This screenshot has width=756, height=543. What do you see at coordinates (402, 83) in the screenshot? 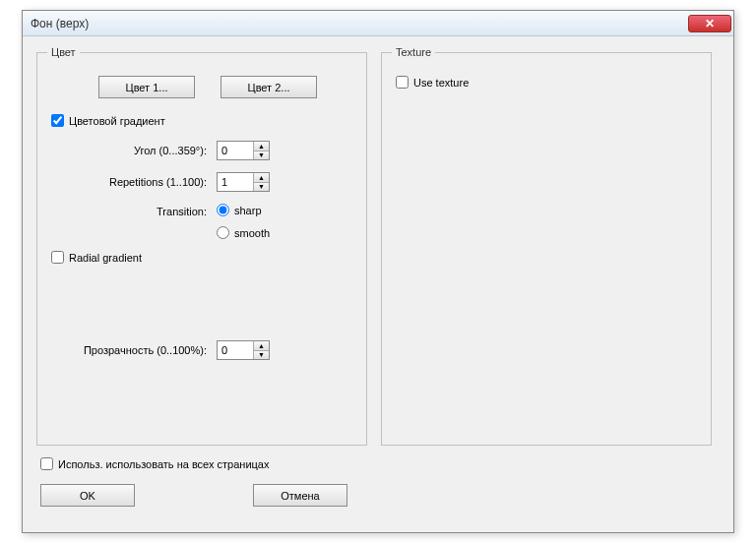
I see `use-texture-checkbox` at bounding box center [402, 83].